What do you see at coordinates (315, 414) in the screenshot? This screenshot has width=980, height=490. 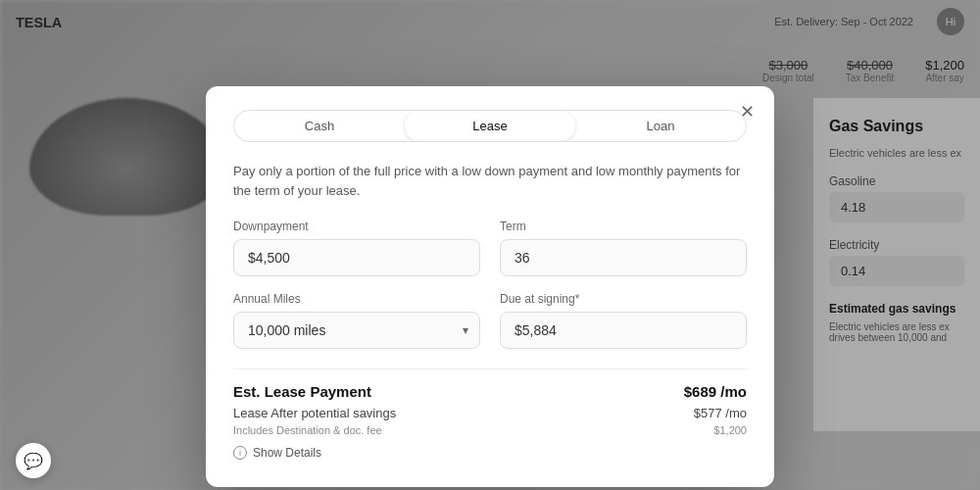 I see `lease-after-savings-label: Lease After potential savings` at bounding box center [315, 414].